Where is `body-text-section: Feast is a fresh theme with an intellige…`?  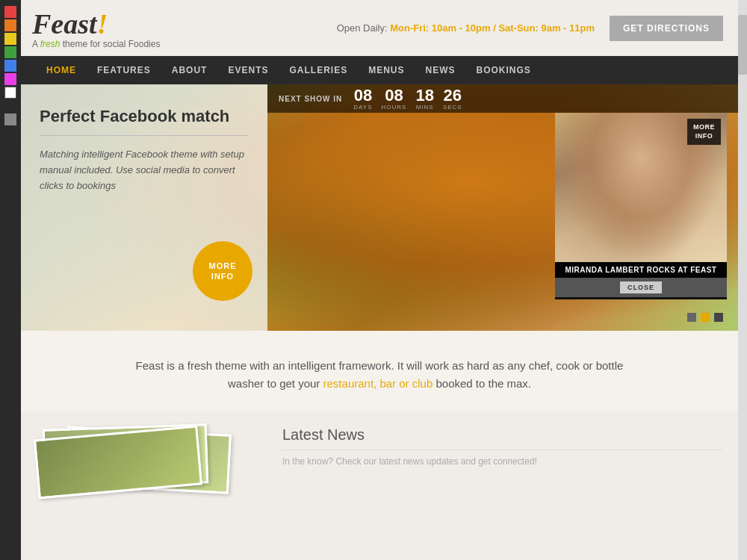
body-text-section: Feast is a fresh theme with an intellige… is located at coordinates (379, 371).